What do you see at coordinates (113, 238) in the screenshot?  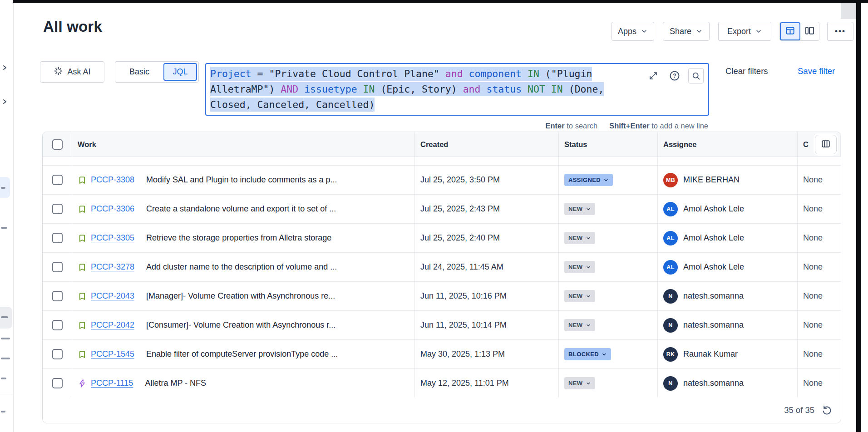 I see `issue-key-link: PCCP-3305` at bounding box center [113, 238].